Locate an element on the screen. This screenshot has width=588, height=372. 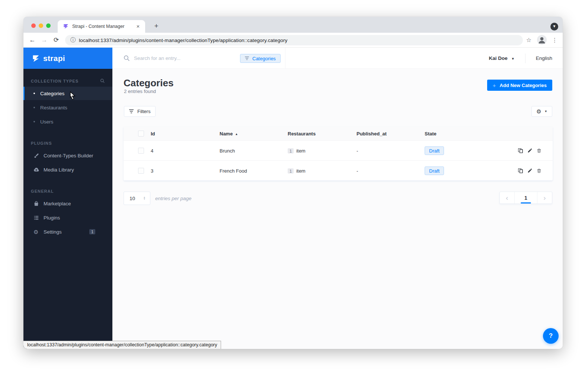
address-field: ⓘ localhost:1337/admin/plugins/content-m… is located at coordinates (294, 40).